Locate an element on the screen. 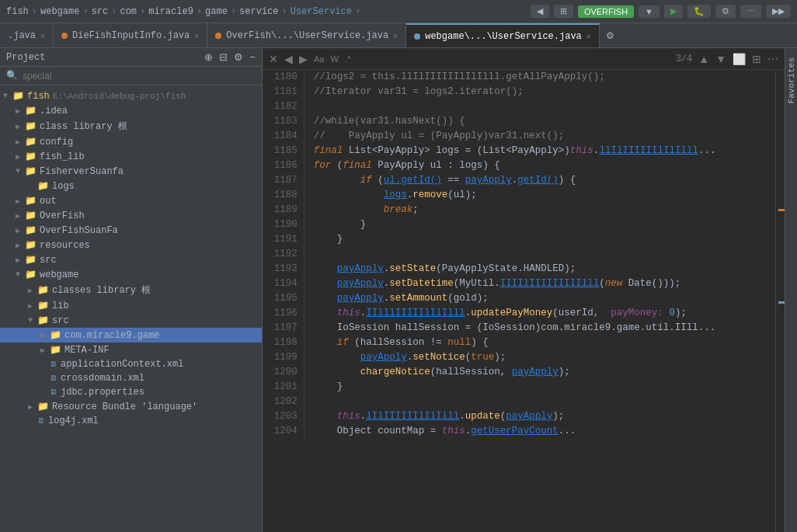 This screenshot has height=532, width=797. settings-button: ⚙ is located at coordinates (726, 11).